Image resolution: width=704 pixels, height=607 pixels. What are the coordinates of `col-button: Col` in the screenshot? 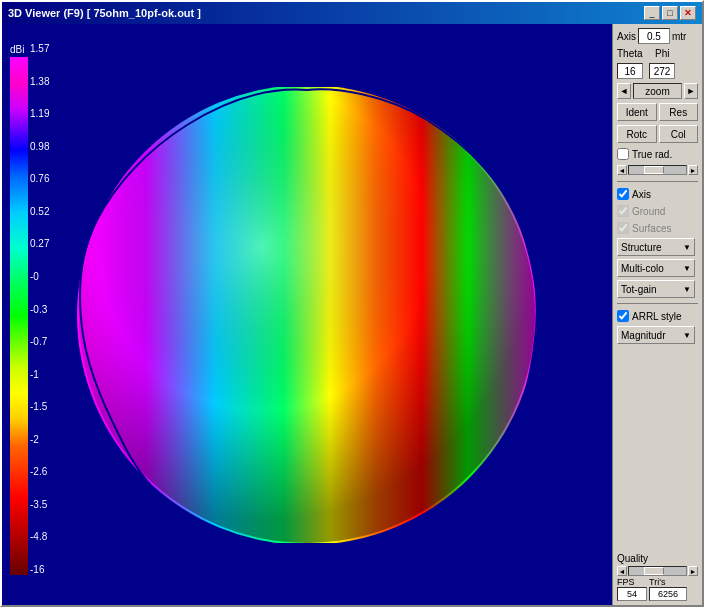 It's located at (679, 134).